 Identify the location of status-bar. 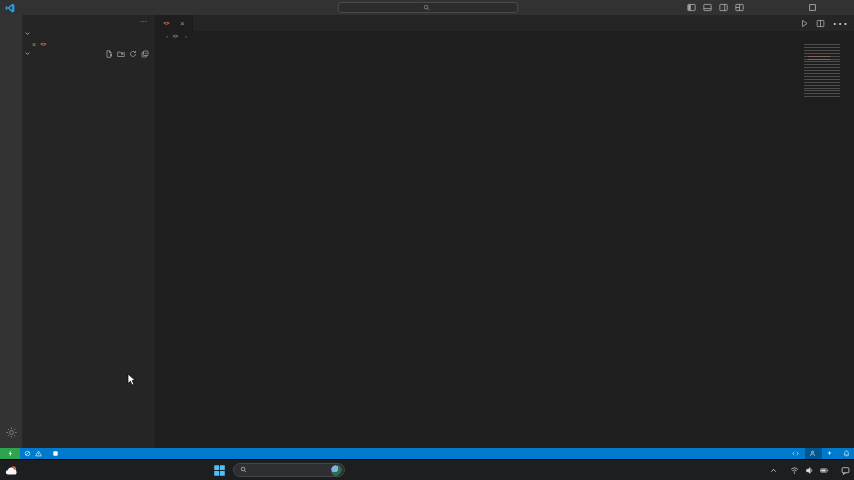
(427, 454).